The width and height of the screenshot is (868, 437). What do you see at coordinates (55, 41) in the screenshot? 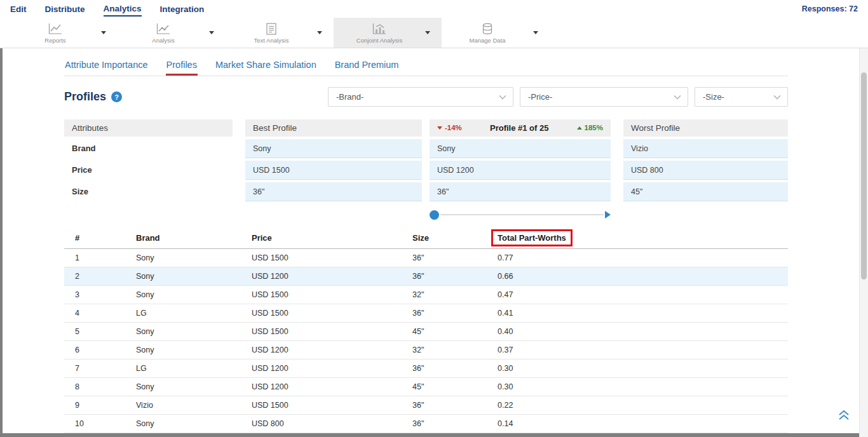
I see `toolbar-item-label: Reports` at bounding box center [55, 41].